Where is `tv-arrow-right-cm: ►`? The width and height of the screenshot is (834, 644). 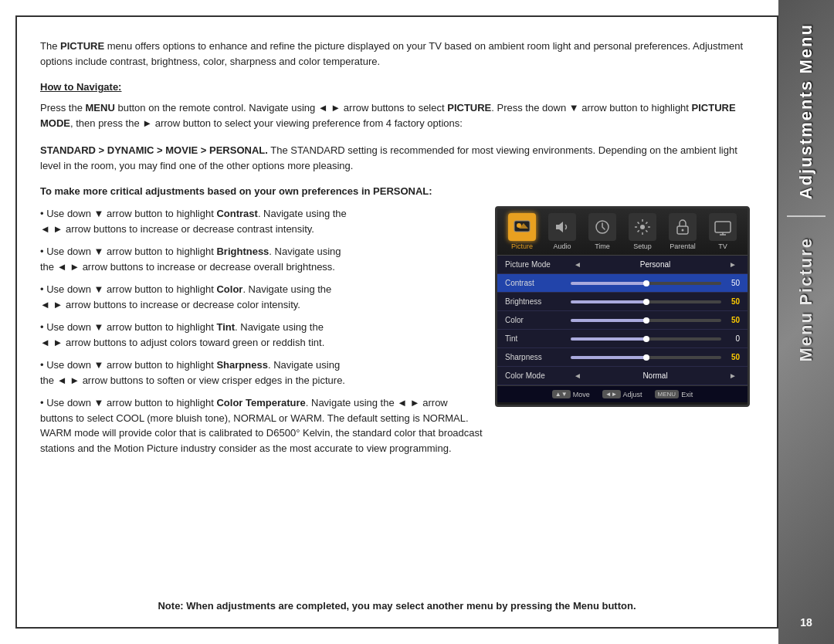
tv-arrow-right-cm: ► is located at coordinates (733, 375).